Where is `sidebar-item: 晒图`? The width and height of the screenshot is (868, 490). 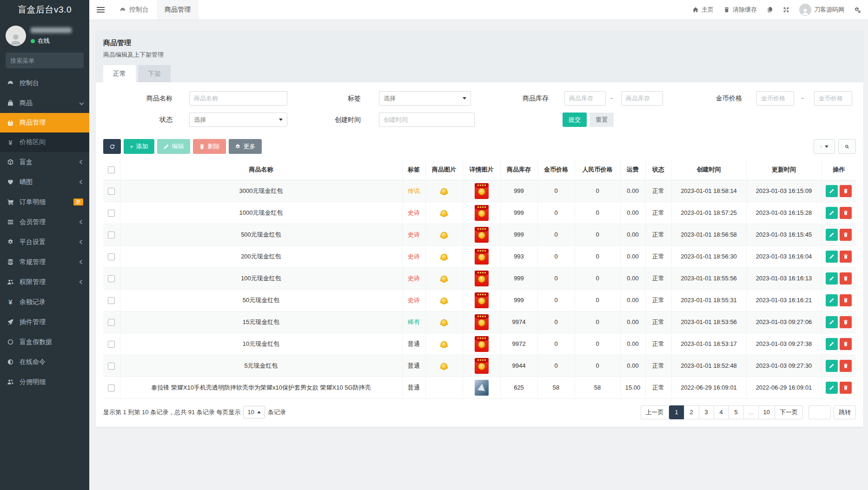 sidebar-item: 晒图 is located at coordinates (45, 182).